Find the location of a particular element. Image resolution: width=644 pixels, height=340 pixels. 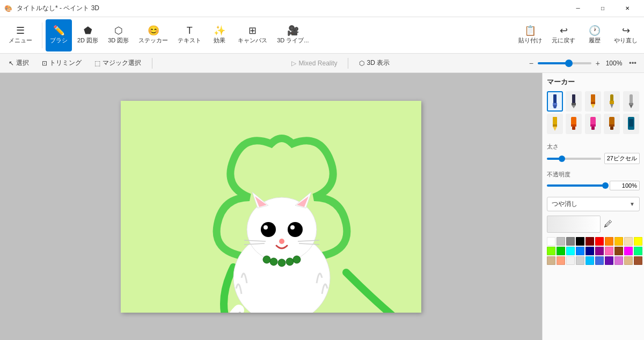

marker-orange-marker is located at coordinates (574, 124).